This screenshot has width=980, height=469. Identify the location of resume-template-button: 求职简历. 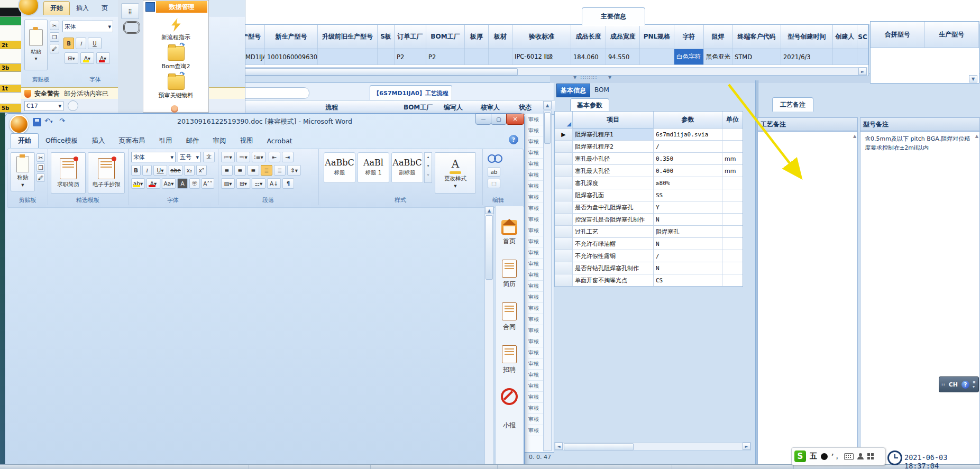
(68, 173).